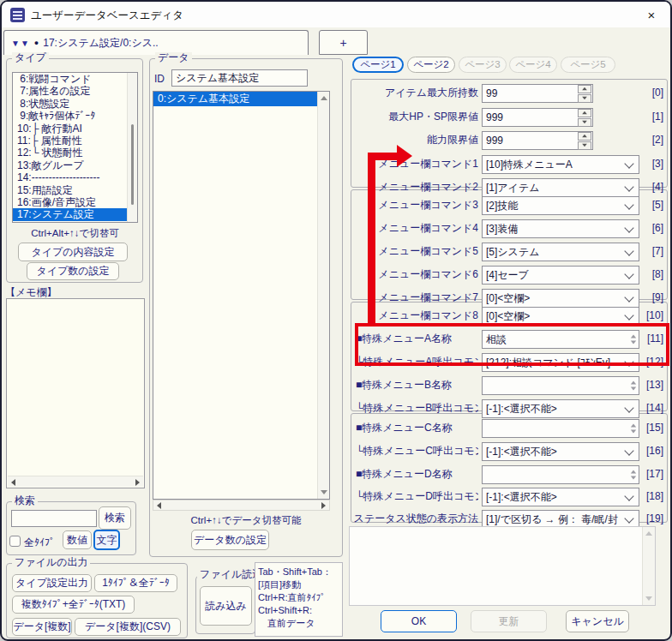 Image resolution: width=672 pixels, height=641 pixels. I want to click on field-label: メニュー欄コマンド5, so click(415, 251).